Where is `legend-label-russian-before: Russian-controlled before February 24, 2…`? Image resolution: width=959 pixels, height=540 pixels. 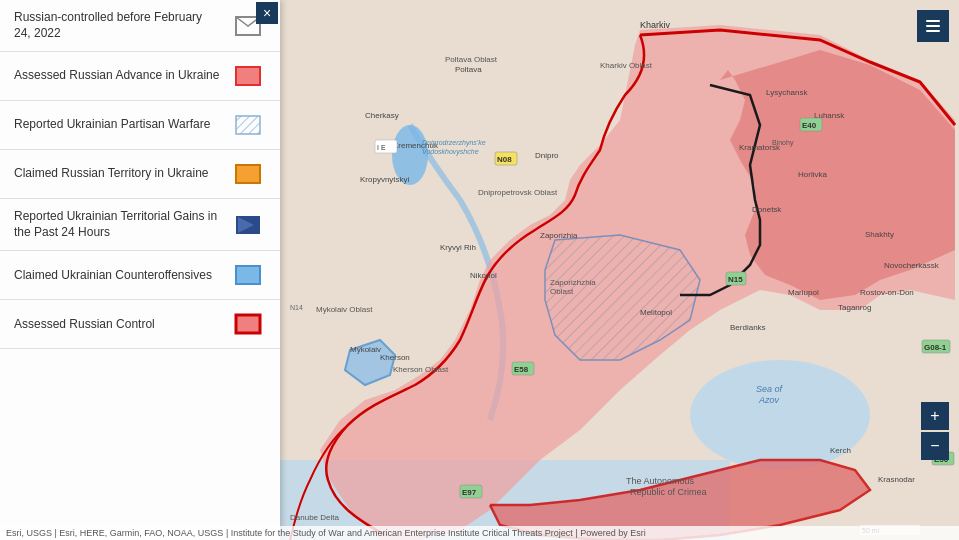
legend-label-russian-before: Russian-controlled before February 24, 2… is located at coordinates (117, 26).